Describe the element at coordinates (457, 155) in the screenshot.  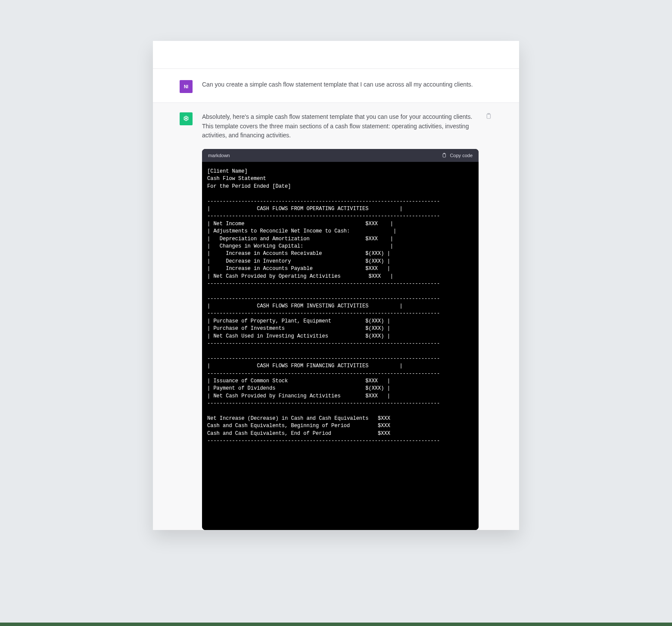
I see `copy-code-button: Copy code` at that location.